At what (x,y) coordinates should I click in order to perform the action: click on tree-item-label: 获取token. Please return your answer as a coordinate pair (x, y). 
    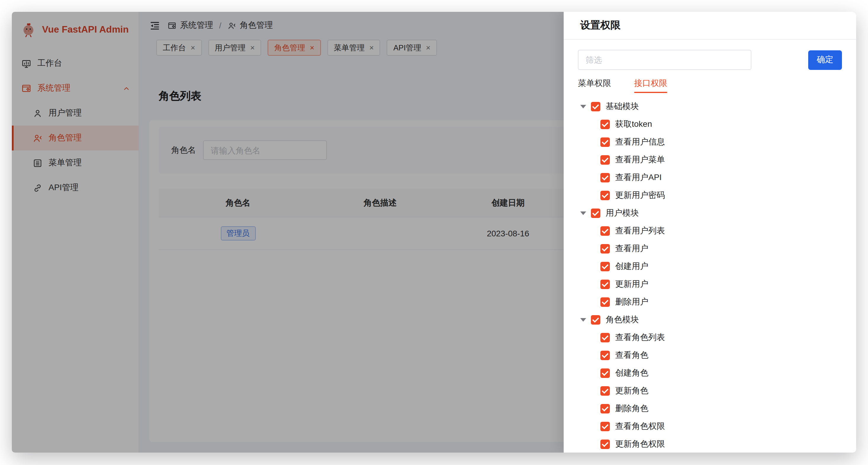
    Looking at the image, I should click on (634, 124).